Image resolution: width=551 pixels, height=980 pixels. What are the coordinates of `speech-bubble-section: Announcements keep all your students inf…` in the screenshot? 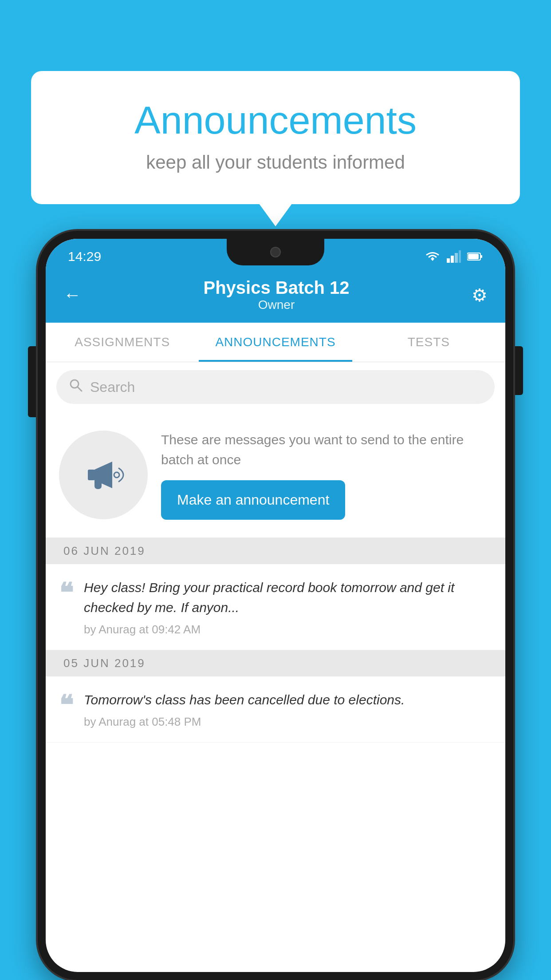 It's located at (276, 138).